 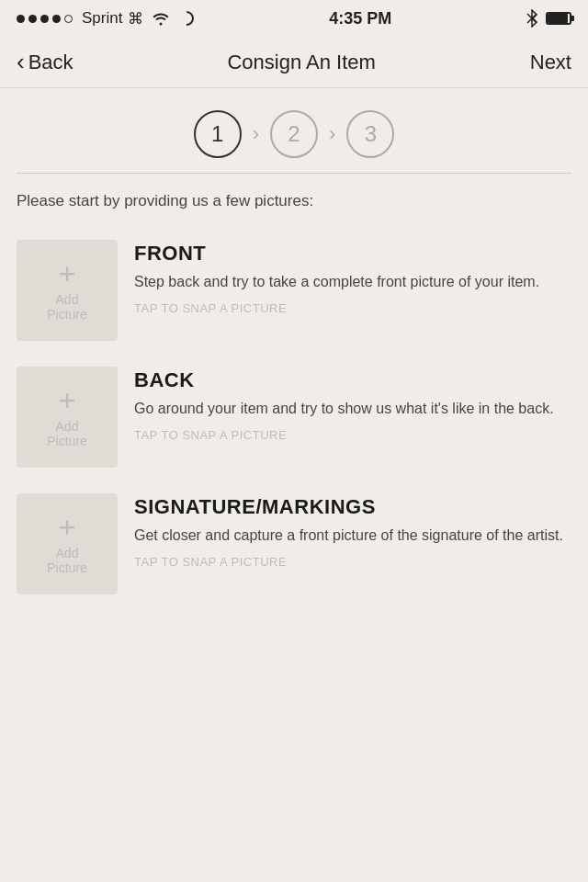 I want to click on add-label-signature: AddPicture, so click(x=67, y=560).